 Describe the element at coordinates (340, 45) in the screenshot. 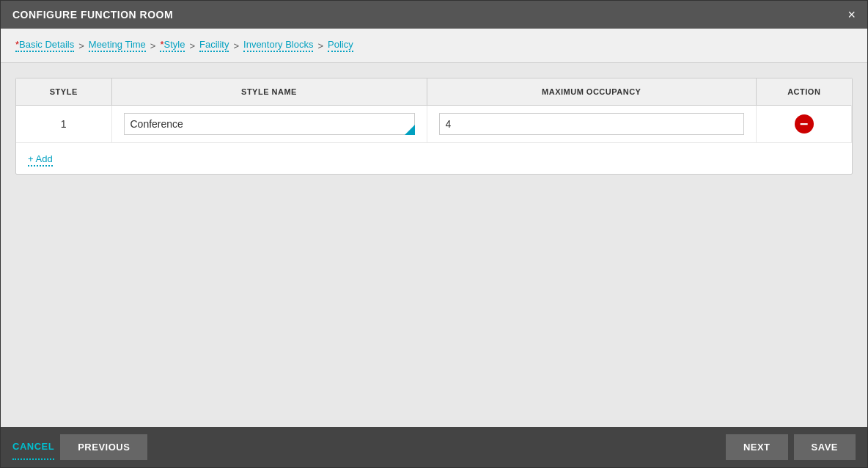

I see `breadcrumb-item-policy: Policy` at that location.